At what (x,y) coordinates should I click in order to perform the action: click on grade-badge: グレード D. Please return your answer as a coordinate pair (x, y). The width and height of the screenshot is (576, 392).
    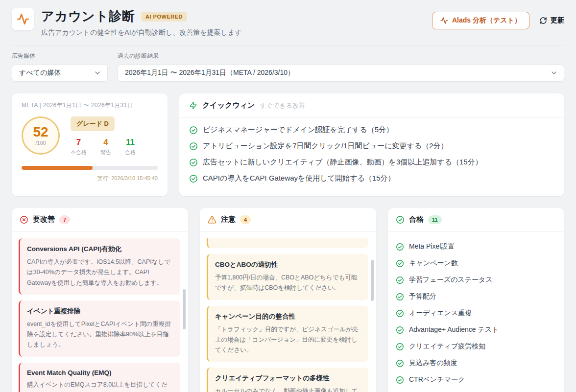
    Looking at the image, I should click on (93, 124).